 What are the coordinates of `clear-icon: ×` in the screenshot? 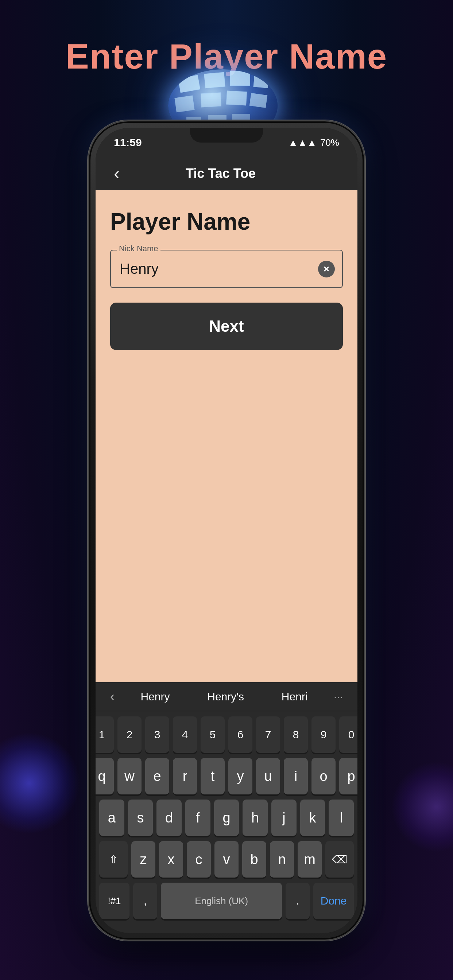 It's located at (327, 269).